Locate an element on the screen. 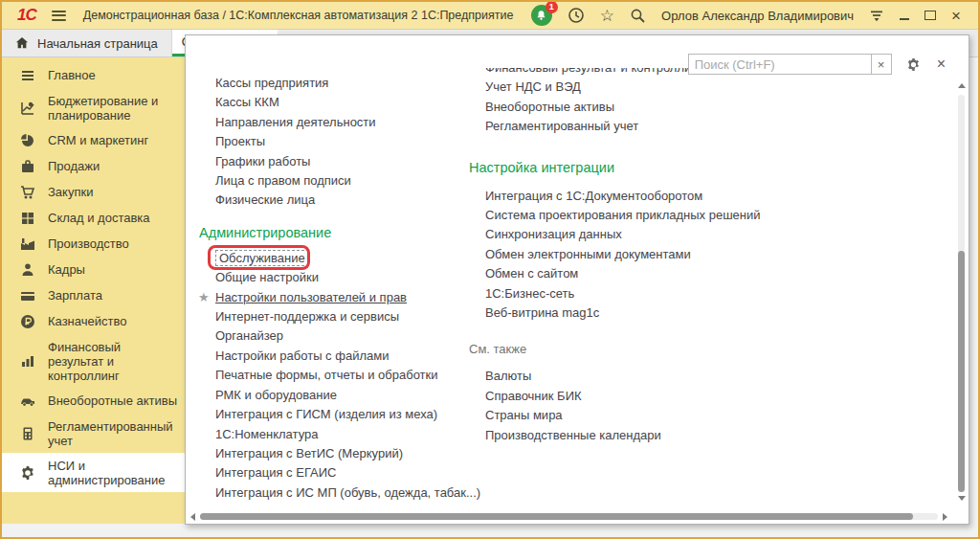  search-clear-button: × is located at coordinates (882, 64).